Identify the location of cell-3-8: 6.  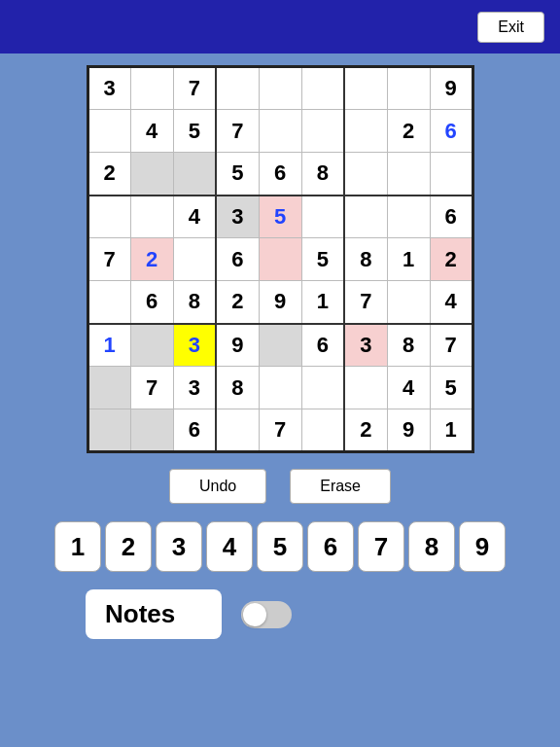
(451, 217).